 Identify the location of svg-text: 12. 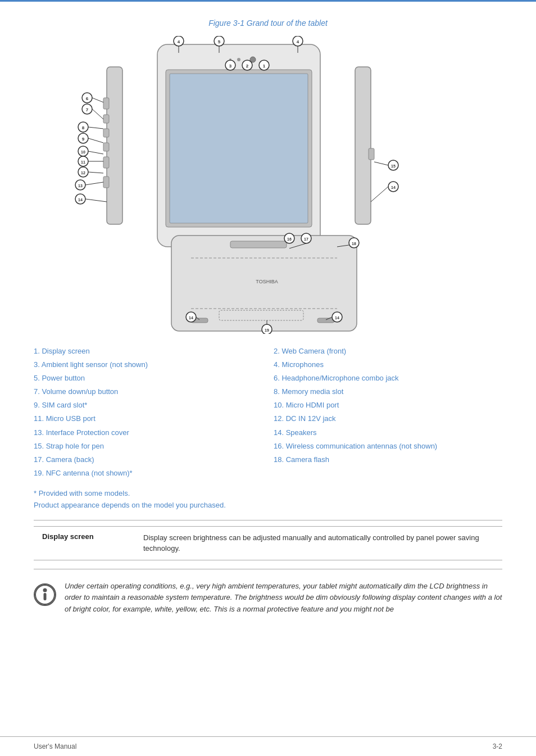
(83, 173).